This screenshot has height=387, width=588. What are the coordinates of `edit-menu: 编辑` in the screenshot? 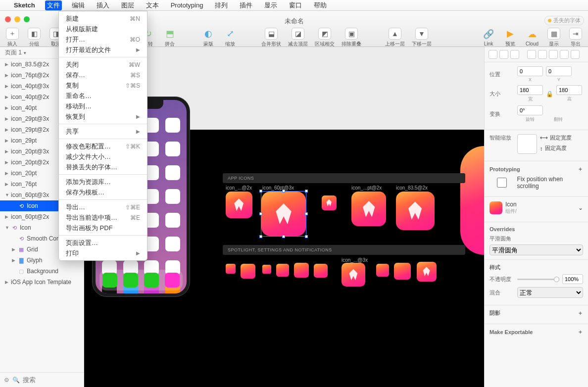 It's located at (78, 5).